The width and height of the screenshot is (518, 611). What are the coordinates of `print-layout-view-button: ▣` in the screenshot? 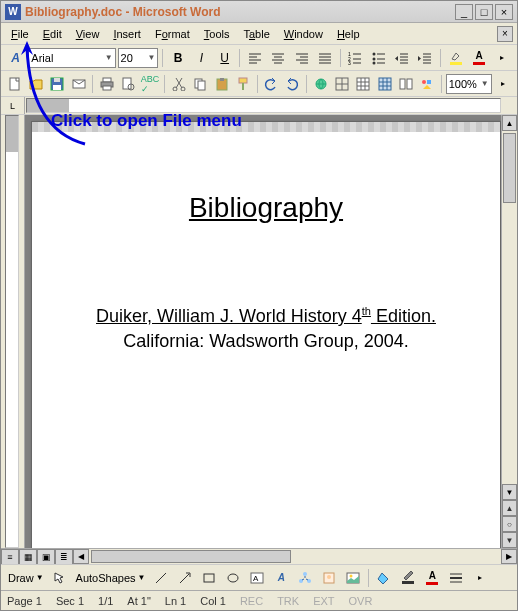 It's located at (46, 557).